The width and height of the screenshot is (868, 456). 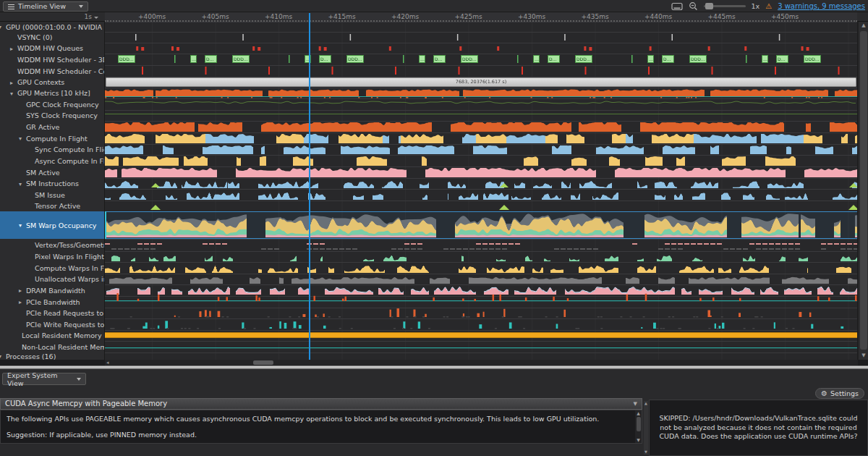 What do you see at coordinates (52, 127) in the screenshot?
I see `sidebar-item-gr-active: GR Active` at bounding box center [52, 127].